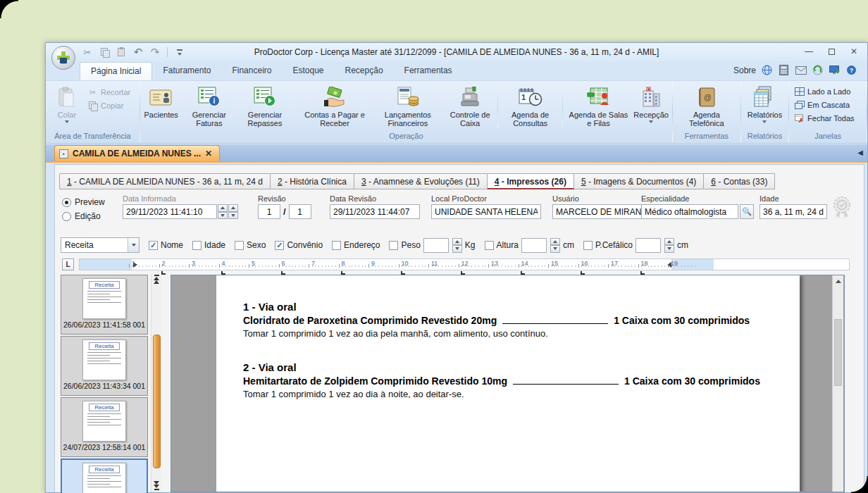  What do you see at coordinates (838, 352) in the screenshot?
I see `doc-scrollbar-thumb` at bounding box center [838, 352].